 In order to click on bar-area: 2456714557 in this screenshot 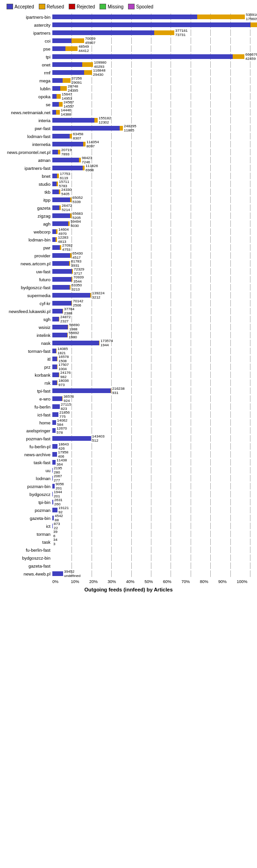, I will do `click(154, 104)`.